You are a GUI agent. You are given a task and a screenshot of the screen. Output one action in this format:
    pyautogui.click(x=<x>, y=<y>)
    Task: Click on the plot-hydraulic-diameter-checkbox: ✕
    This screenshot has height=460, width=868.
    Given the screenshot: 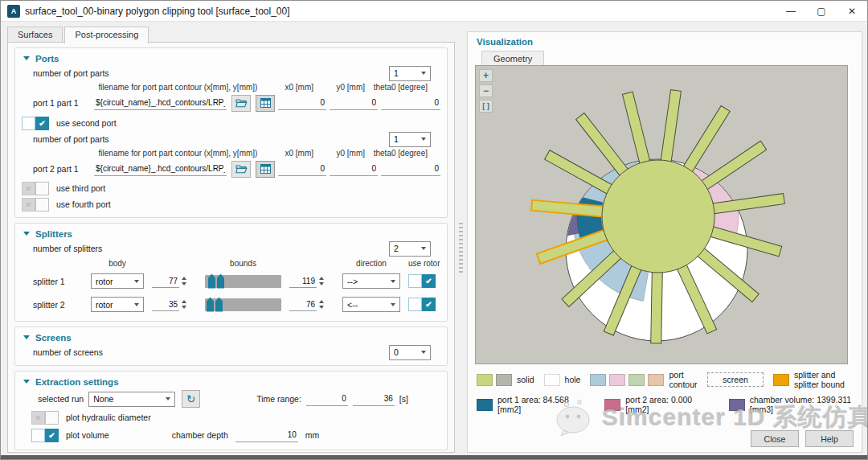 What is the action you would take?
    pyautogui.click(x=45, y=418)
    